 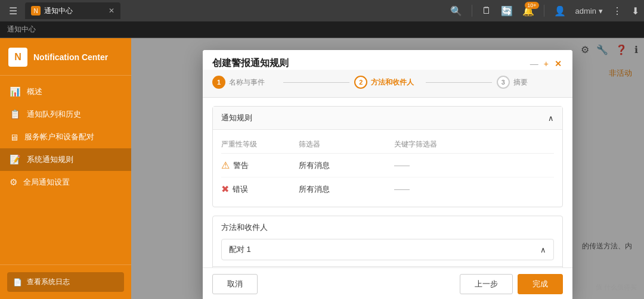 What do you see at coordinates (66, 282) in the screenshot?
I see `view-logs-button: 📄 查看系统日志` at bounding box center [66, 282].